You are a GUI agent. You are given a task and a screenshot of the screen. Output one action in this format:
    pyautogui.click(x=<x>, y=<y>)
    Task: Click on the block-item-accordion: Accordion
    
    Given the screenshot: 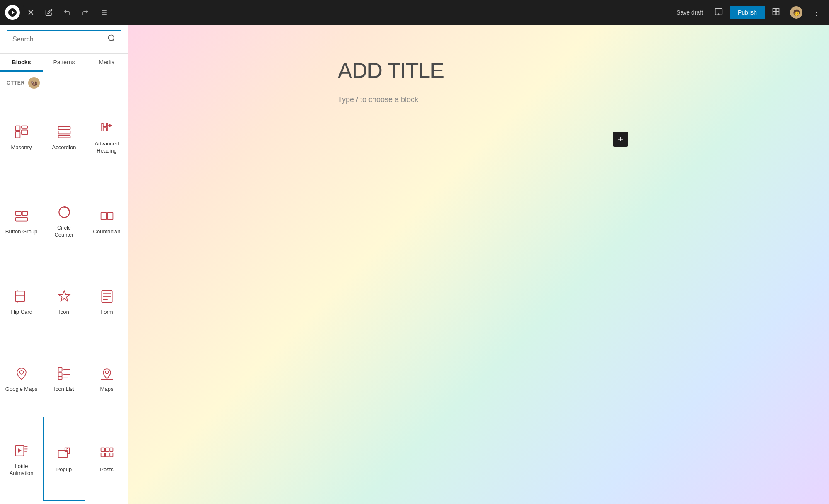 What is the action you would take?
    pyautogui.click(x=64, y=137)
    